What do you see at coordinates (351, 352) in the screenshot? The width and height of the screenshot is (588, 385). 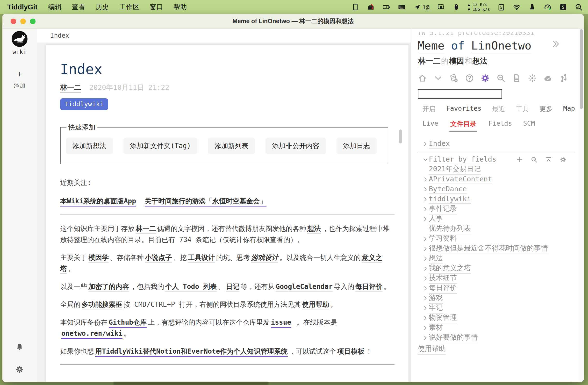 I see `tiddler-link: 项目模板` at bounding box center [351, 352].